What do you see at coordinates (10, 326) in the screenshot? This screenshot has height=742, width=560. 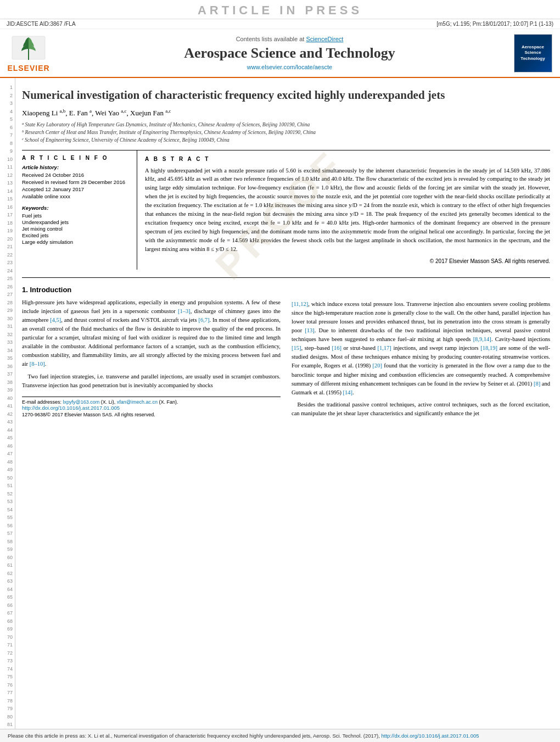 I see `line-number-31: 31` at bounding box center [10, 326].